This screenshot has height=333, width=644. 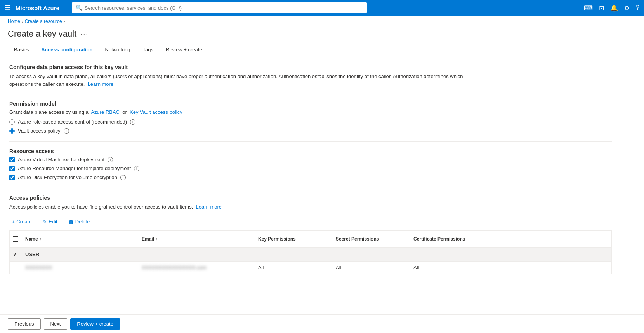 I want to click on email-sort-icon: ↑, so click(x=157, y=239).